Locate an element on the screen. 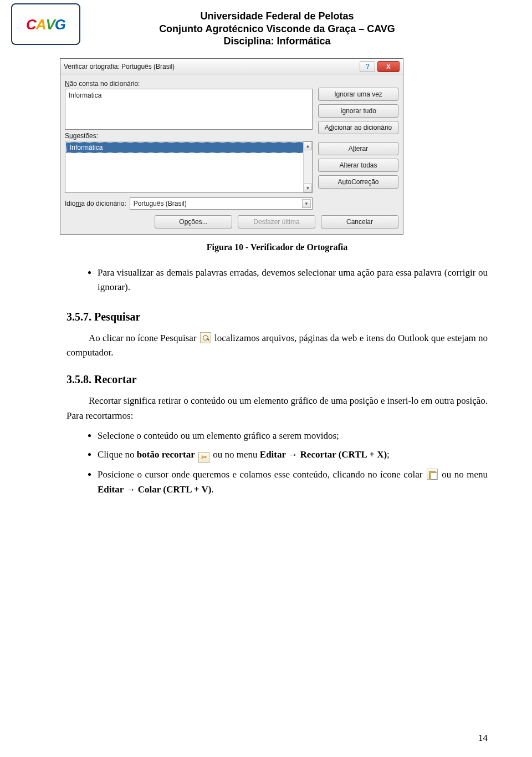  figure-caption: Figura 10 - Verificador de Ortografia is located at coordinates (277, 247).